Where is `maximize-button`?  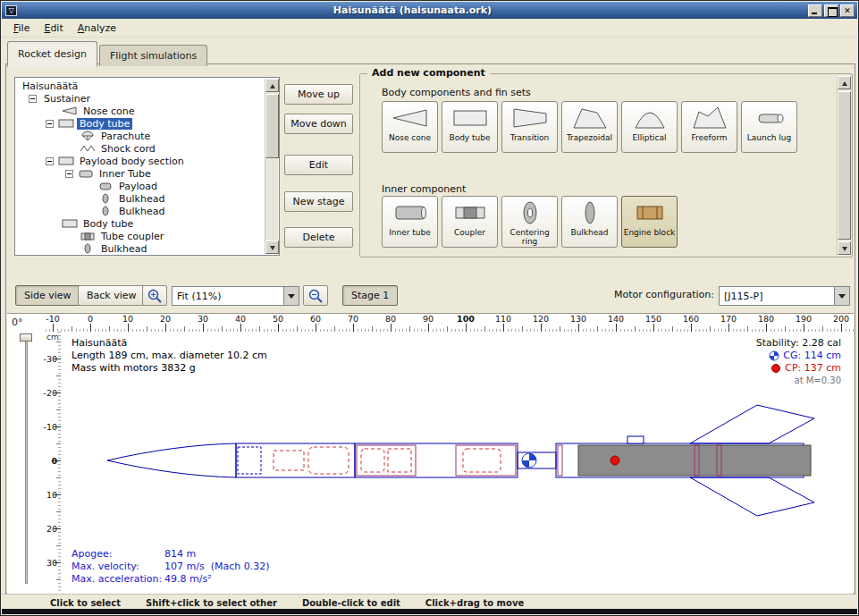
maximize-button is located at coordinates (831, 11).